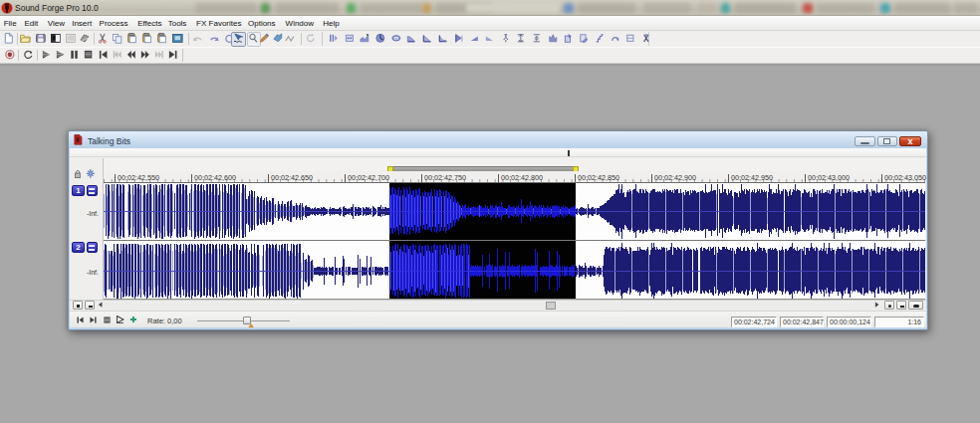 Image resolution: width=980 pixels, height=423 pixels. What do you see at coordinates (368, 177) in the screenshot?
I see `svg-text: 00:02:42,700` at bounding box center [368, 177].